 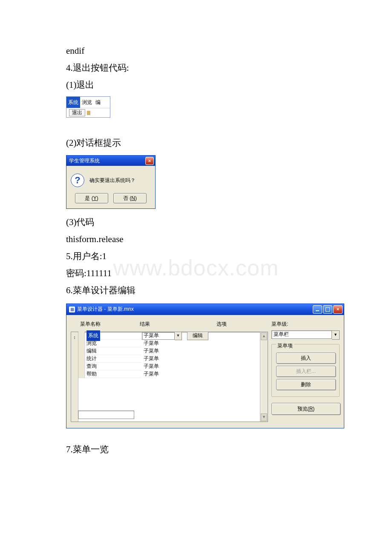 What do you see at coordinates (111, 182) in the screenshot?
I see `confirm-dialog: 学生管理系统 × ? 确实要退出系统吗？ 是 (Y) 否 (N)` at bounding box center [111, 182].